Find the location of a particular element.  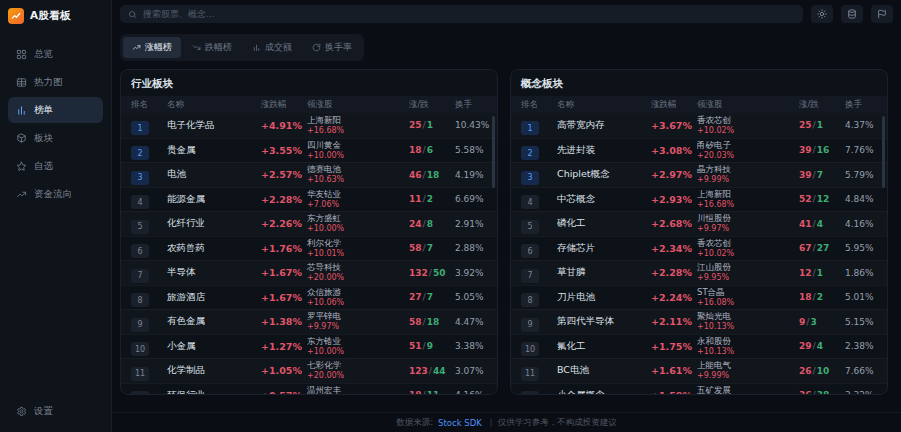

rank-cell: 10 is located at coordinates (539, 347).